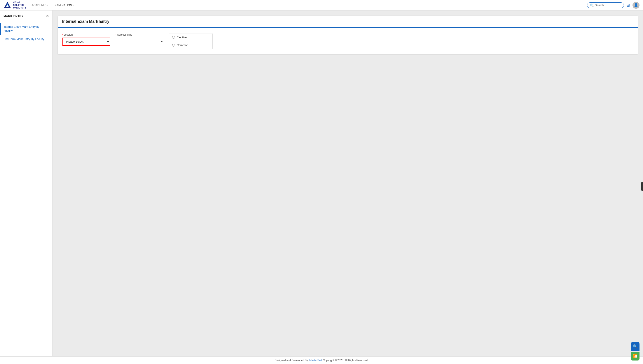  What do you see at coordinates (182, 37) in the screenshot?
I see `radio-elective-label: Elective` at bounding box center [182, 37].